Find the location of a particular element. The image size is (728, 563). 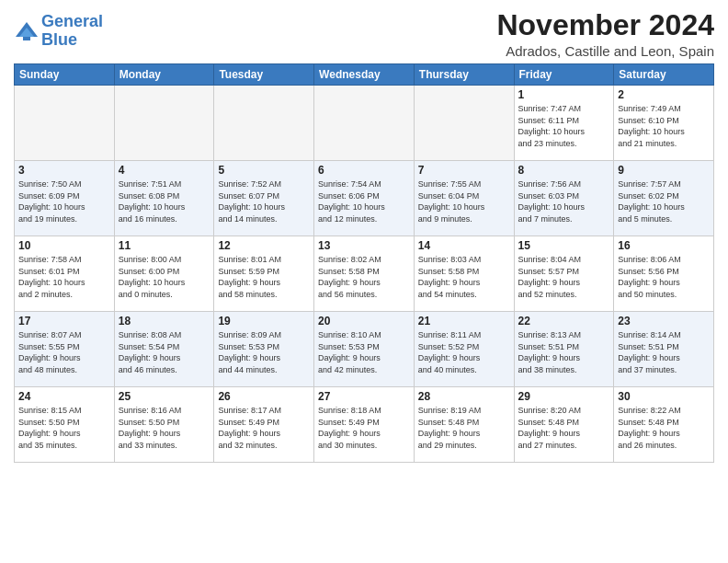

day-number: 12 is located at coordinates (264, 246).